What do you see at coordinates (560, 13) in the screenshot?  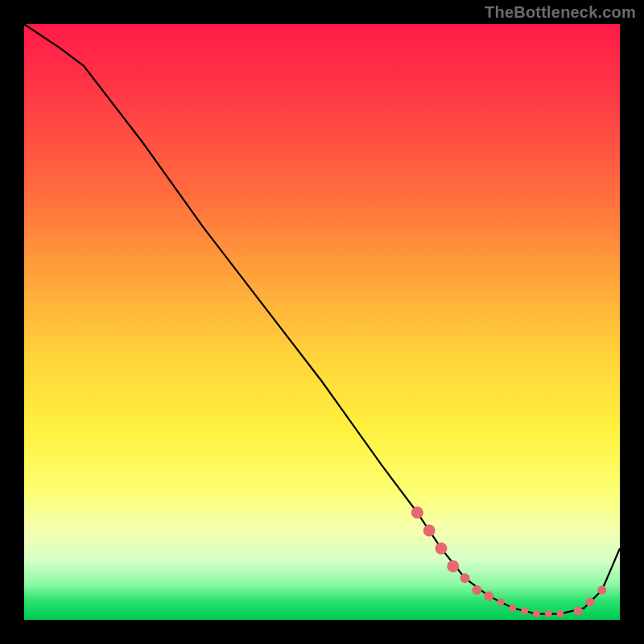 I see `watermark-text: TheBottleneck.com` at bounding box center [560, 13].